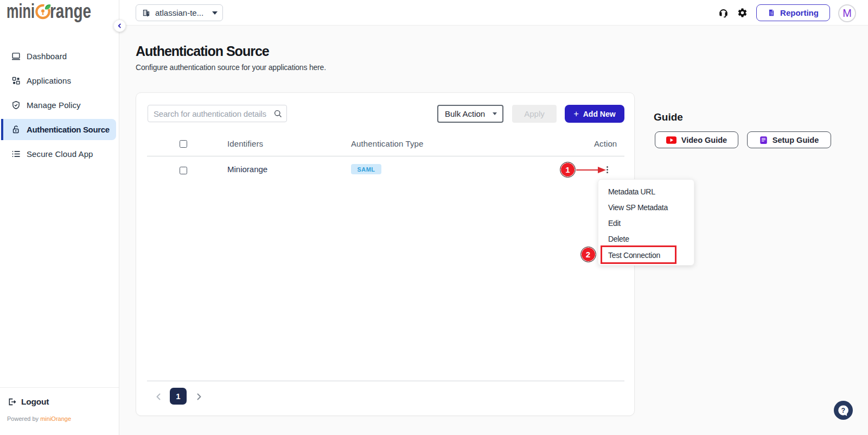 Image resolution: width=868 pixels, height=435 pixels. Describe the element at coordinates (21, 11) in the screenshot. I see `svg-text: mini` at that location.